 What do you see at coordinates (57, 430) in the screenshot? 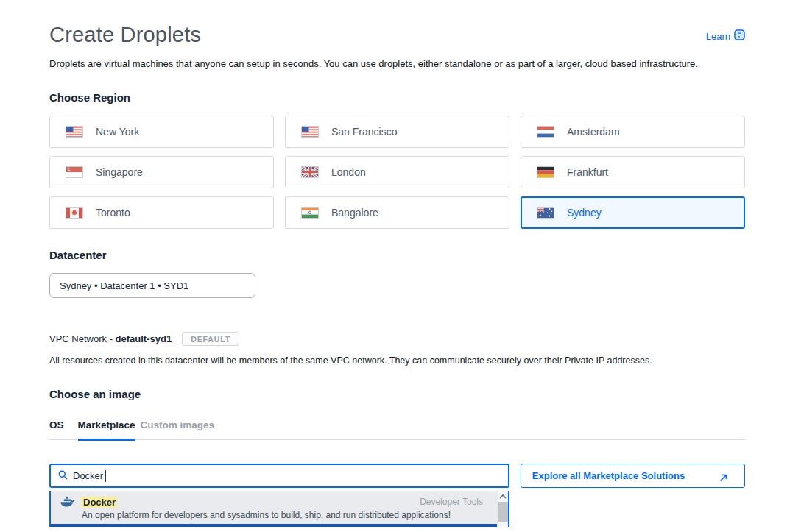
I see `tab-os: OS` at bounding box center [57, 430].